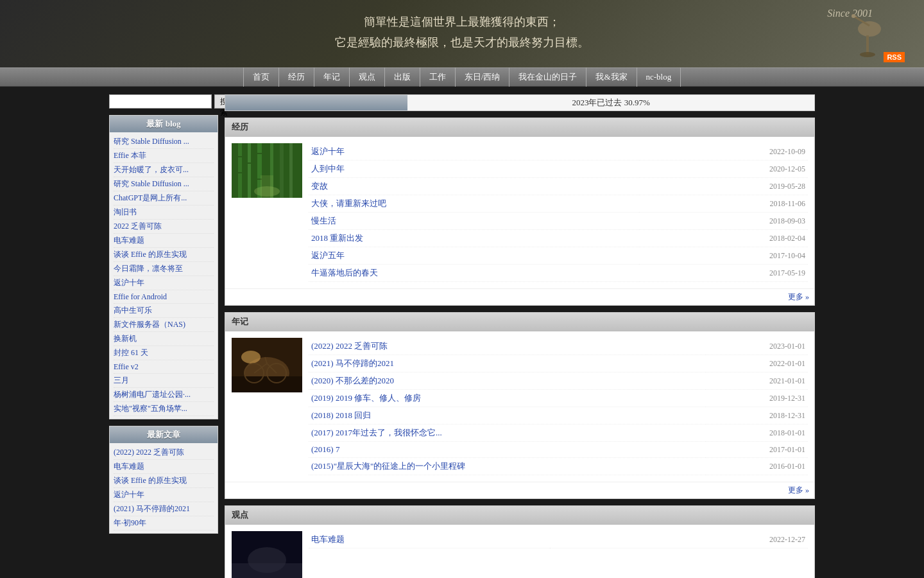 The width and height of the screenshot is (924, 578). I want to click on blog-item: 高中生可乐, so click(133, 310).